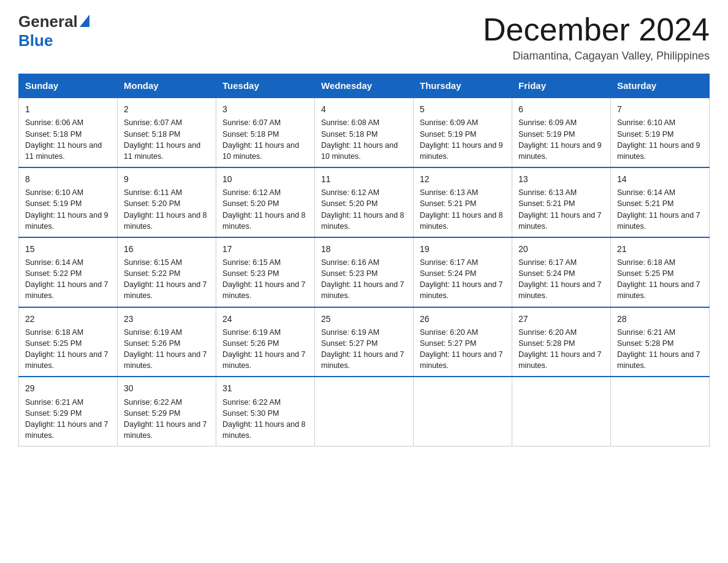 The width and height of the screenshot is (728, 563). I want to click on day-number: 25, so click(364, 319).